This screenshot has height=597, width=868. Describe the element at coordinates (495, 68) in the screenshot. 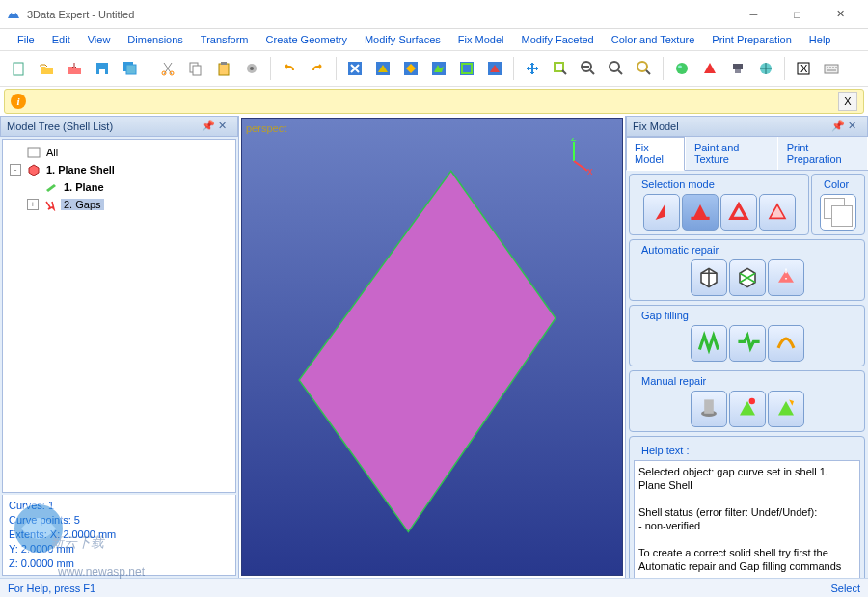

I see `toolbar-mode-e-button` at that location.